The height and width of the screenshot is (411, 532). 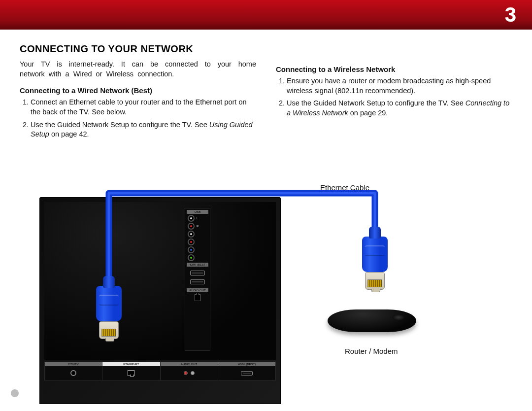 I want to click on wired-steps: Connect an Ethernet cable to your router…, so click(x=138, y=118).